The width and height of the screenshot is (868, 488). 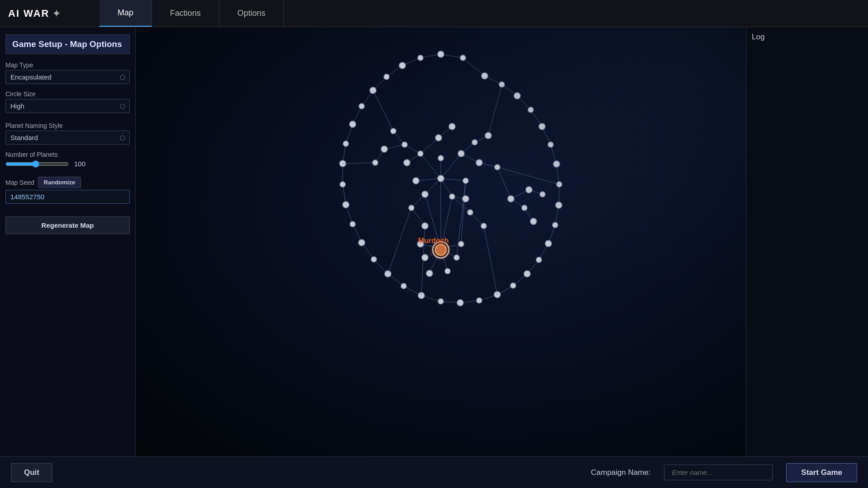 What do you see at coordinates (20, 183) in the screenshot?
I see `seed-label: Map Seed` at bounding box center [20, 183].